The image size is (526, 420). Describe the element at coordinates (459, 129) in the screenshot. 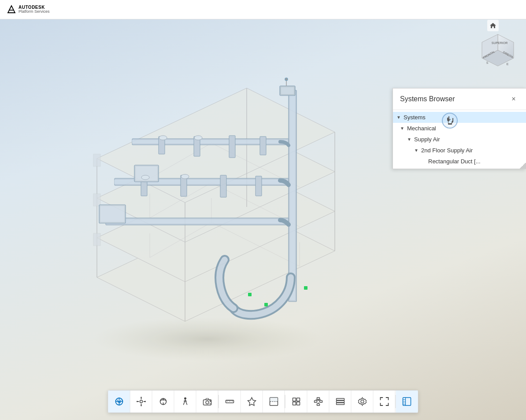

I see `tree-item-mechanical: Mechanical` at that location.